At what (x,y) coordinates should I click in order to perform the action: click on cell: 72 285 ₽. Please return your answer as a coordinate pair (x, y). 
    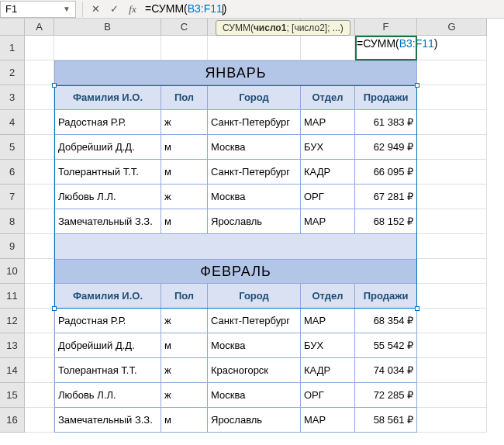
    Looking at the image, I should click on (386, 395).